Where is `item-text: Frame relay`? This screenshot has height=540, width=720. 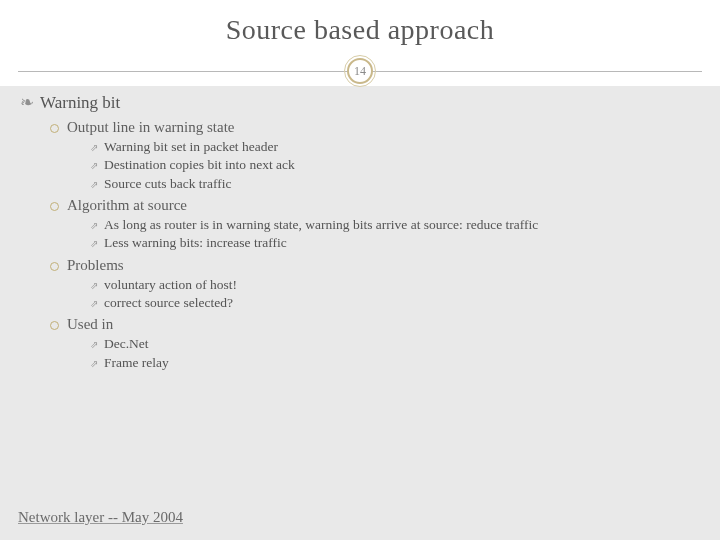 item-text: Frame relay is located at coordinates (136, 362).